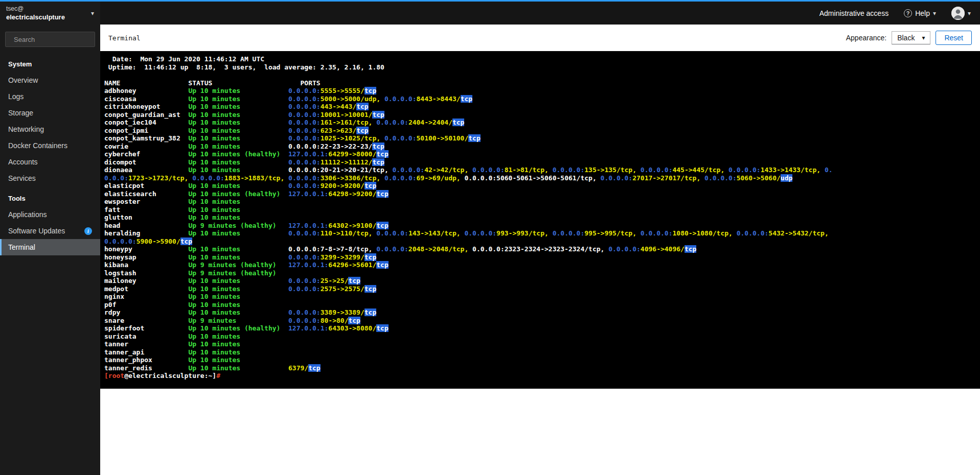  I want to click on brand: tsec@ electricalsculpture, so click(49, 13).